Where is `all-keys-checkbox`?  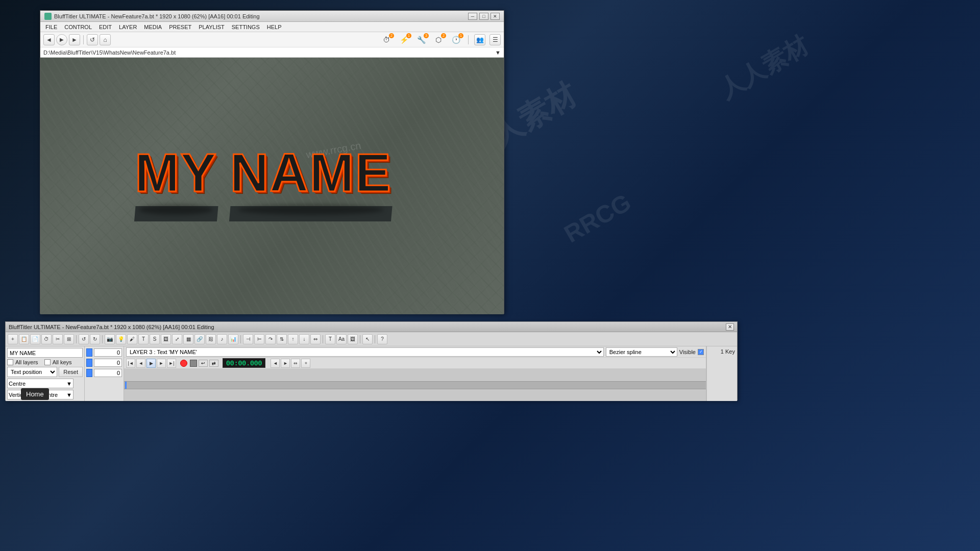
all-keys-checkbox is located at coordinates (47, 362).